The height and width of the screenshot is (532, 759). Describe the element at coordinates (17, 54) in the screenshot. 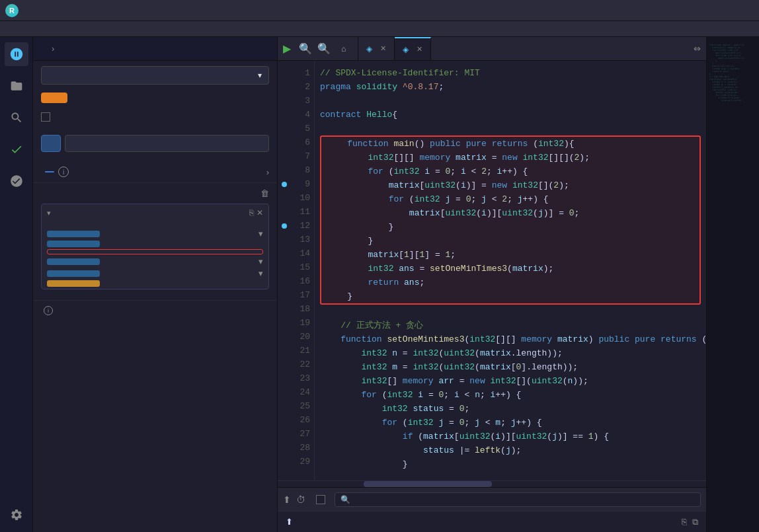

I see `sidebar-item-deploy` at that location.